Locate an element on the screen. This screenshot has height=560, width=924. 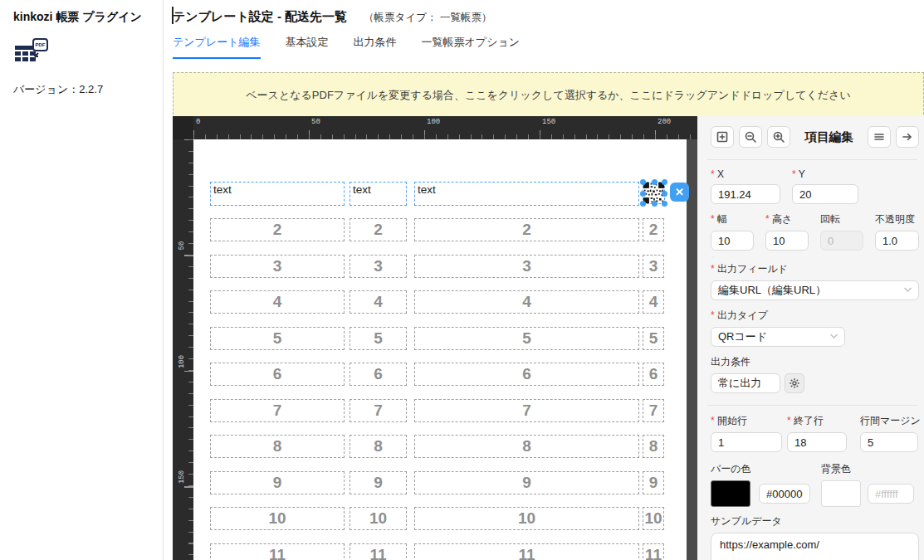
template-item-qr-code is located at coordinates (654, 192).